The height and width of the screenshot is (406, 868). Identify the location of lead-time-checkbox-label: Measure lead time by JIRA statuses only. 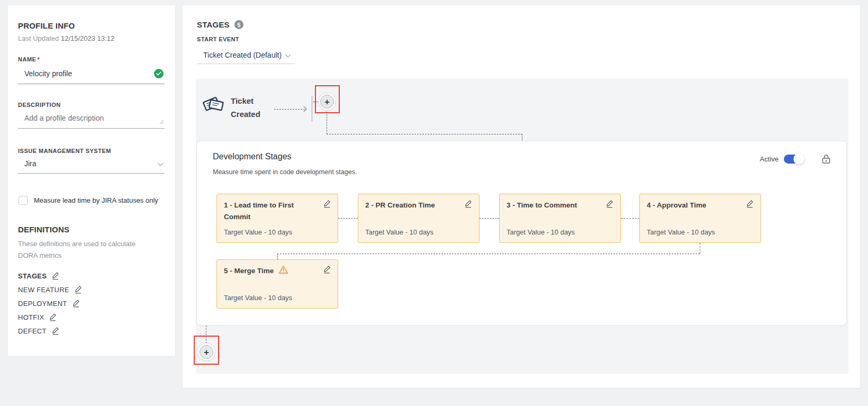
(96, 200).